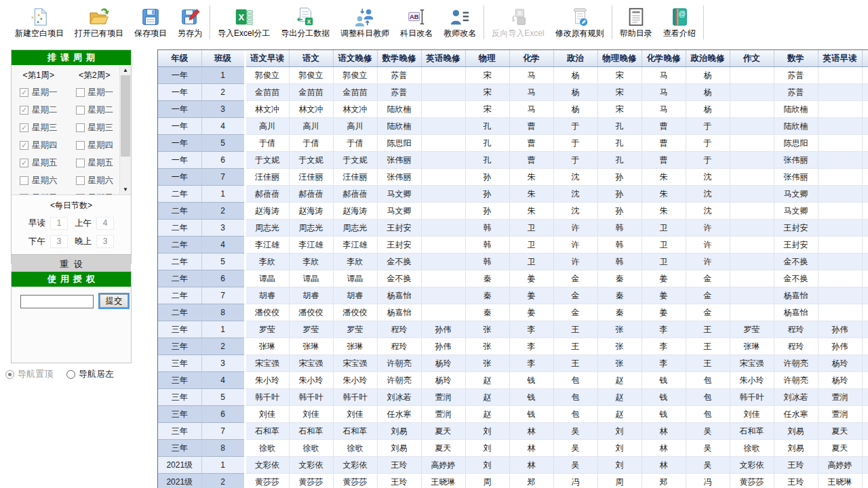 This screenshot has width=868, height=488. What do you see at coordinates (311, 178) in the screenshot?
I see `assignment-cell: 汪佳丽` at bounding box center [311, 178].